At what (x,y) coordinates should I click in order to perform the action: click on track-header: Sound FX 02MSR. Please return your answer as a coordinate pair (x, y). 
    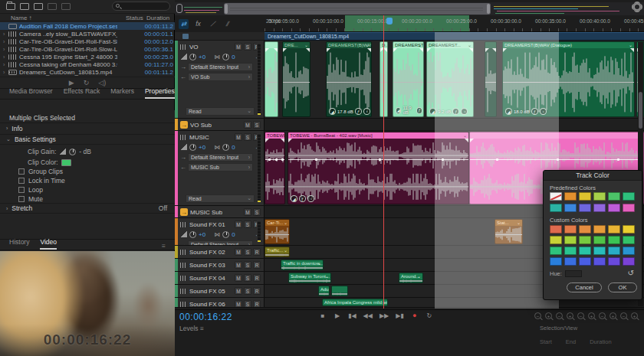
    Looking at the image, I should click on (219, 252).